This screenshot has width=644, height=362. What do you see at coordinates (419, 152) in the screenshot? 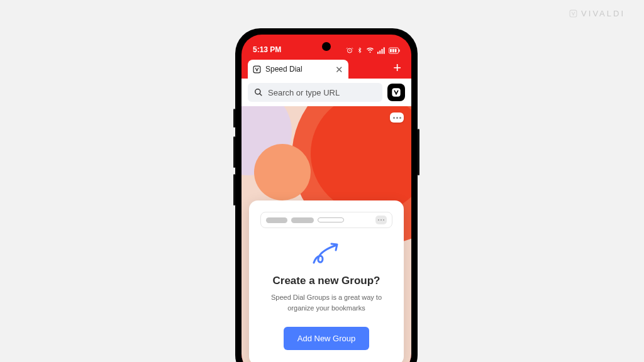
I see `power-button` at bounding box center [419, 152].